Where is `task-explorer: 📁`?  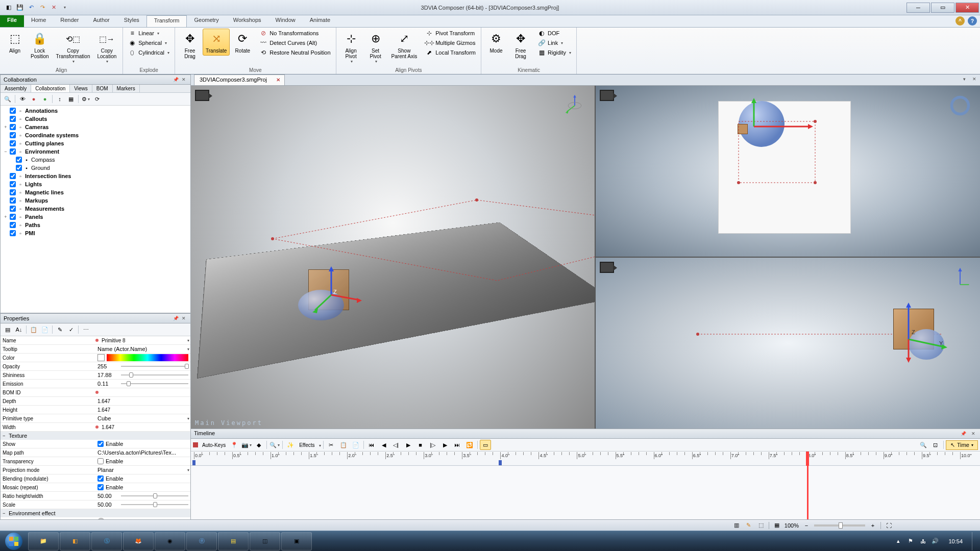
task-explorer: 📁 is located at coordinates (43, 541).